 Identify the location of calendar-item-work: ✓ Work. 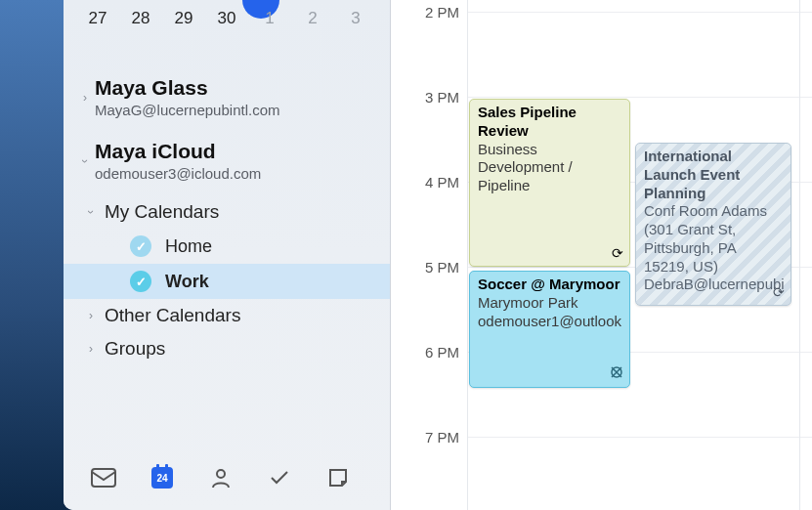
(227, 281).